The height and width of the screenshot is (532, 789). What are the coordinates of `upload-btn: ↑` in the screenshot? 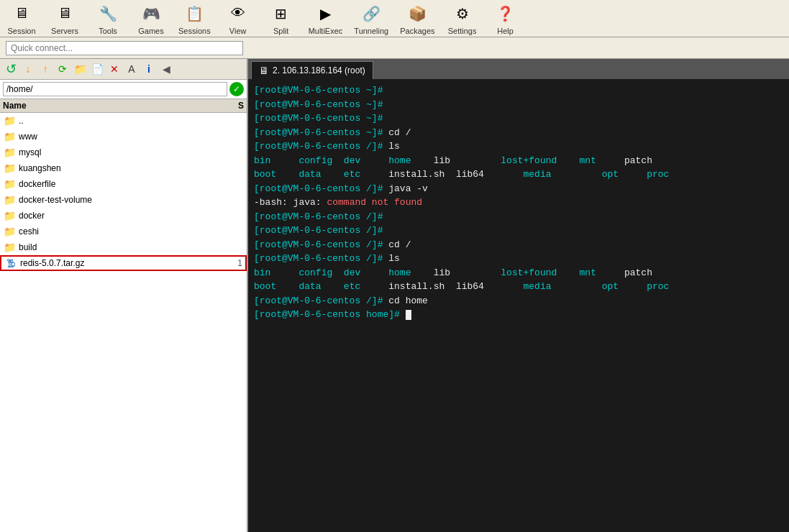 It's located at (45, 69).